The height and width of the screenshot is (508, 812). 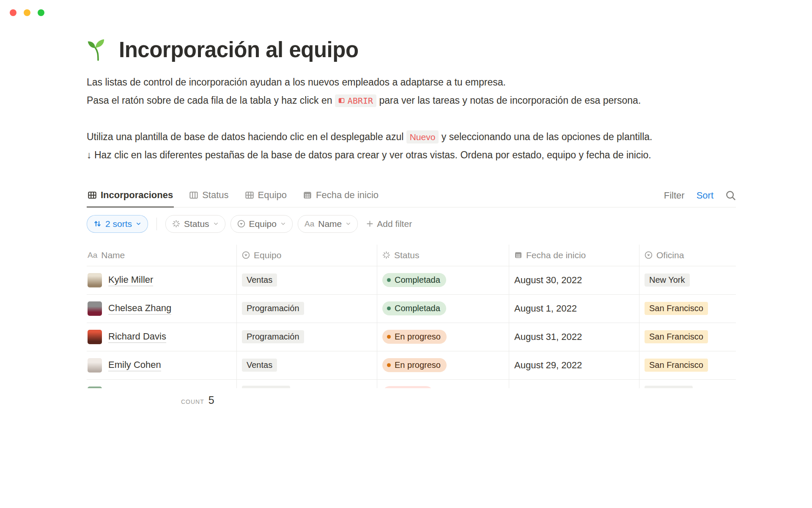 What do you see at coordinates (140, 309) in the screenshot?
I see `person-page-link: Chelsea Zhang` at bounding box center [140, 309].